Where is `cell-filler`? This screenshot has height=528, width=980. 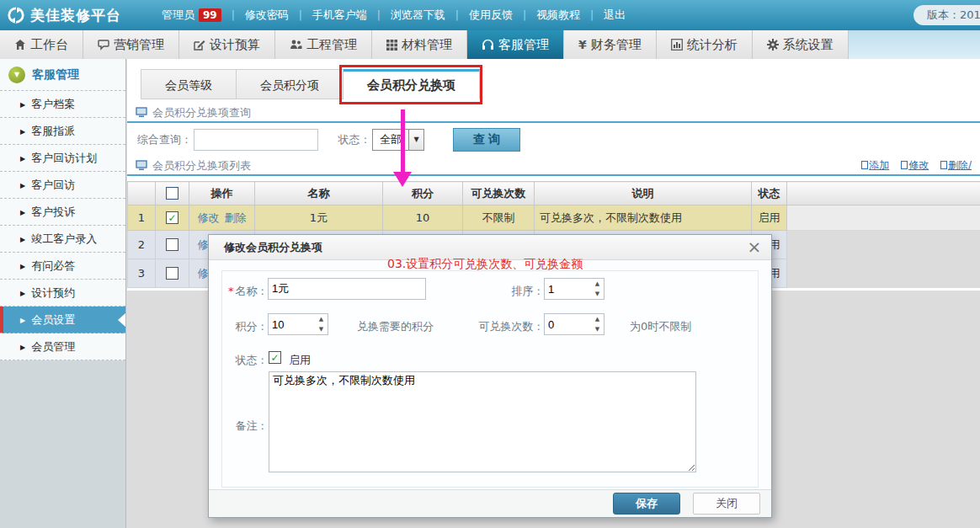 cell-filler is located at coordinates (884, 218).